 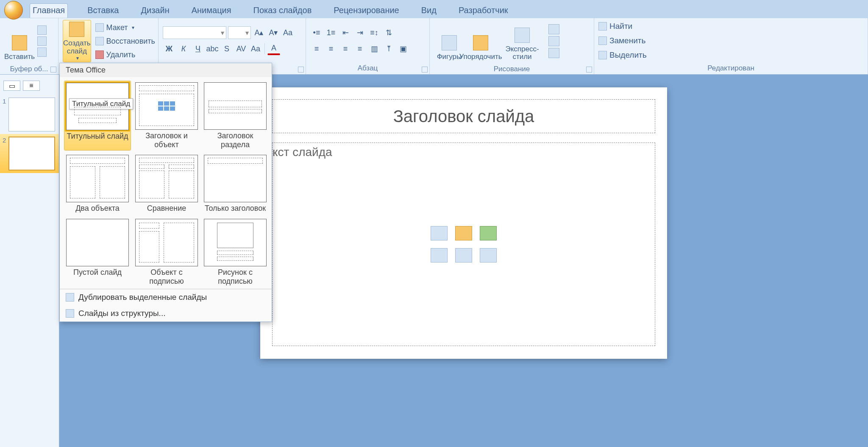 What do you see at coordinates (389, 33) in the screenshot?
I see `text-direction-icon: ⇅` at bounding box center [389, 33].